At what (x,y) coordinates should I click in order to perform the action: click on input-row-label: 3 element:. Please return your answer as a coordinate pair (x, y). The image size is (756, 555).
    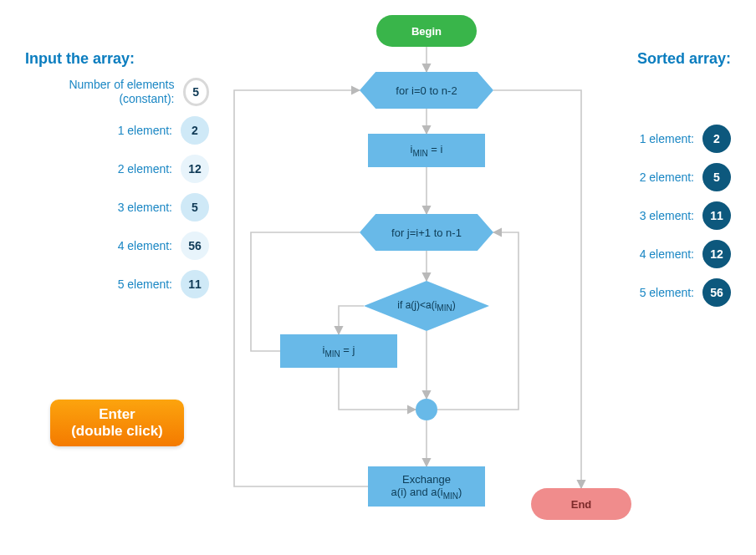
    Looking at the image, I should click on (146, 207).